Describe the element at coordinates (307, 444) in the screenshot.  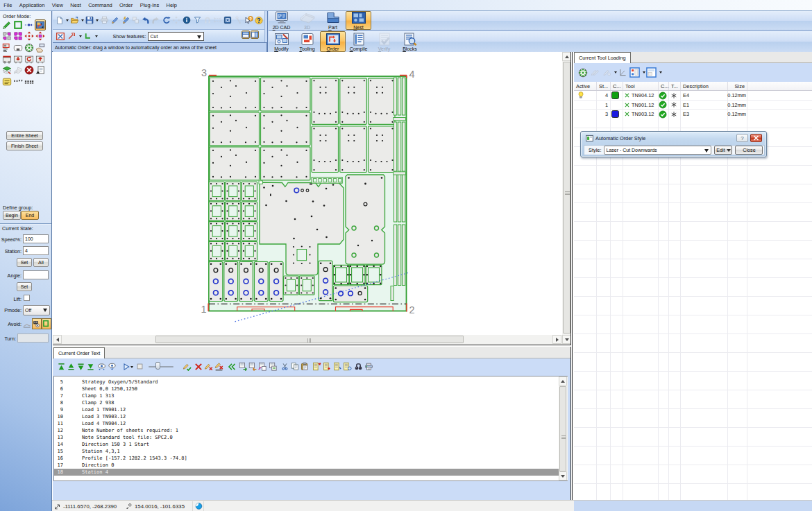
I see `order-line-14: 14Direction 150 3 1 Start` at that location.